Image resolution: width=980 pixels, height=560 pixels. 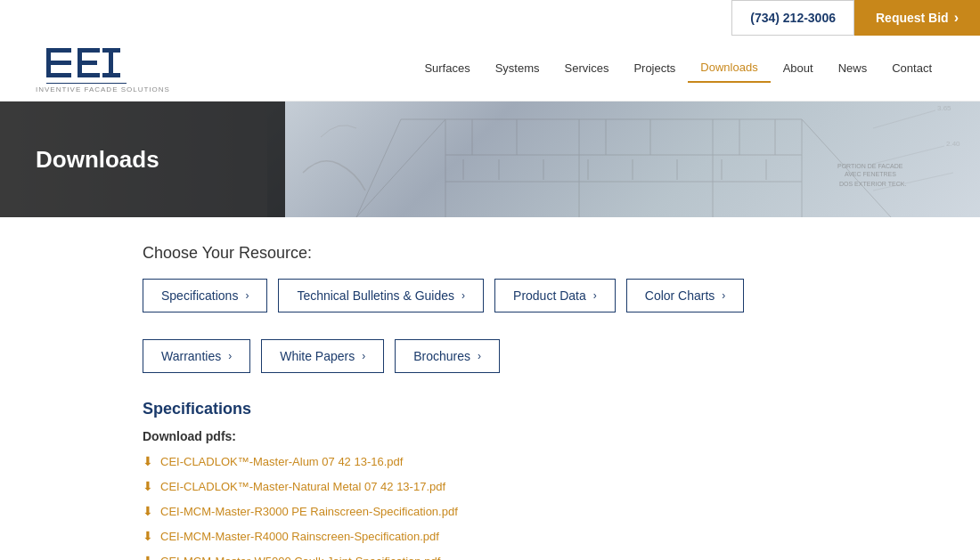 What do you see at coordinates (918, 18) in the screenshot?
I see `request-bid-button: Request Bid ›` at bounding box center [918, 18].